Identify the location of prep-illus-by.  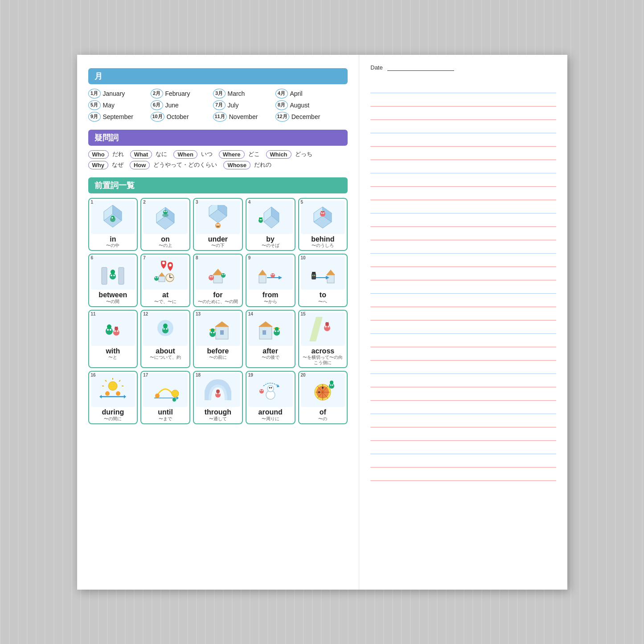
(271, 217).